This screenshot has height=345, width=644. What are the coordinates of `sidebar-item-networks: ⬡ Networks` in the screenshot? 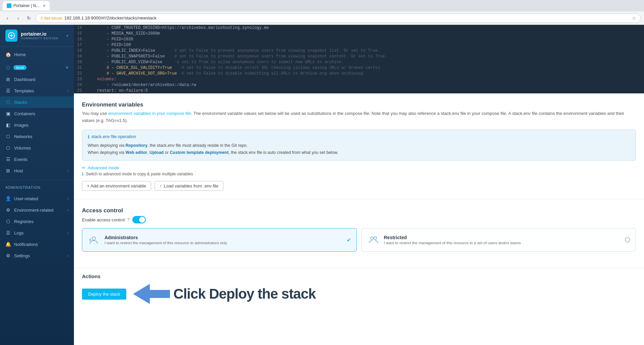 It's located at (37, 136).